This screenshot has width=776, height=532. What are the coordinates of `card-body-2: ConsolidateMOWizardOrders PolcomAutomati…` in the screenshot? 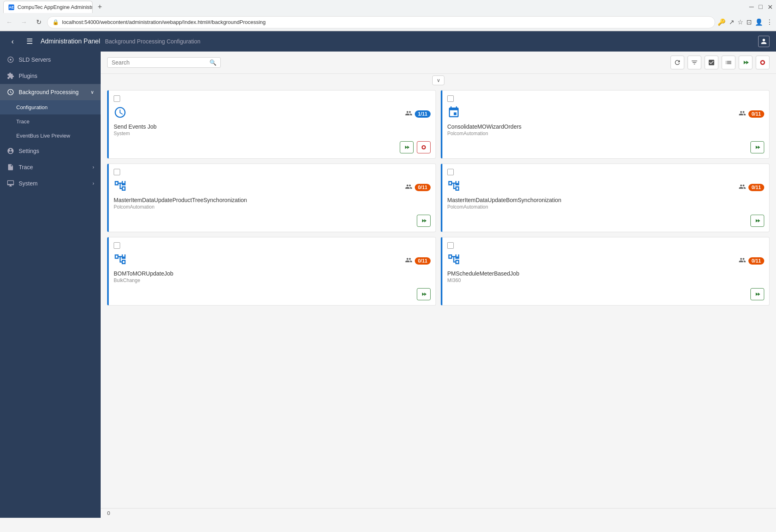 It's located at (606, 130).